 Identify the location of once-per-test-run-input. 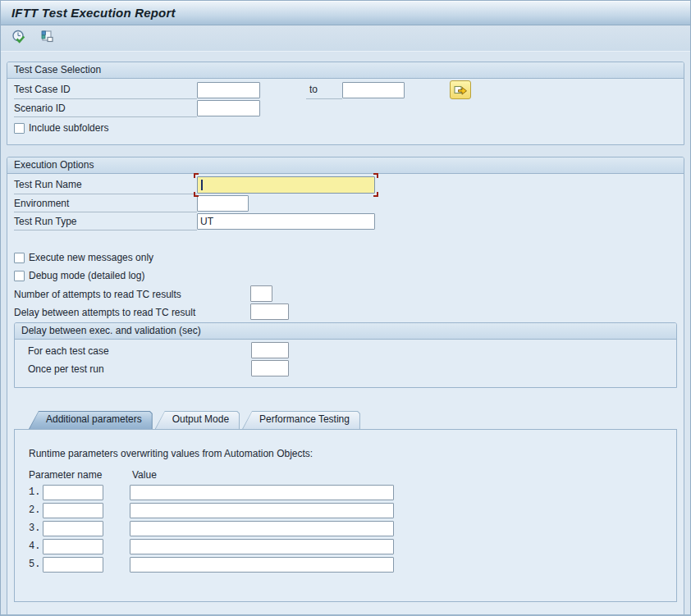
(270, 368).